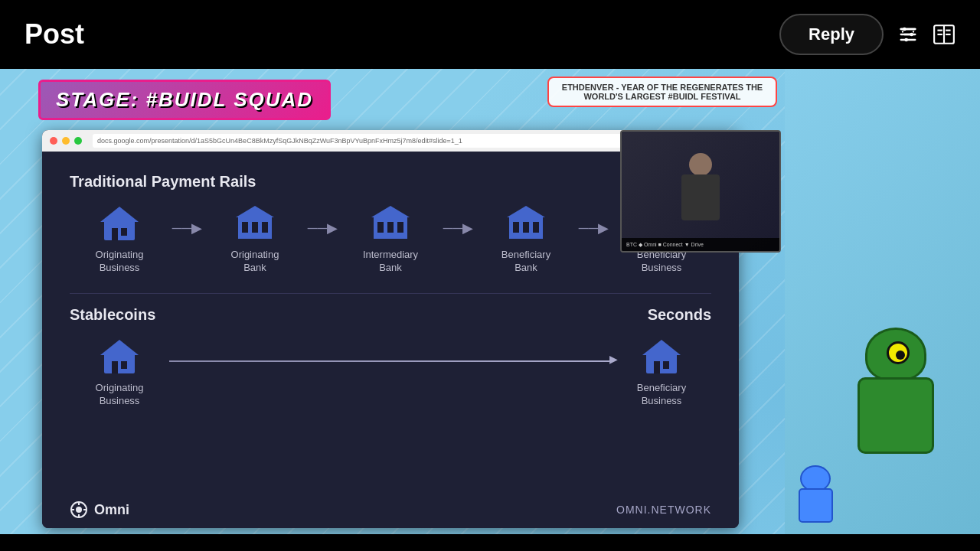  I want to click on video-info-bar: BTC ◆ Omni ■ Connect ▼ Drive, so click(701, 245).